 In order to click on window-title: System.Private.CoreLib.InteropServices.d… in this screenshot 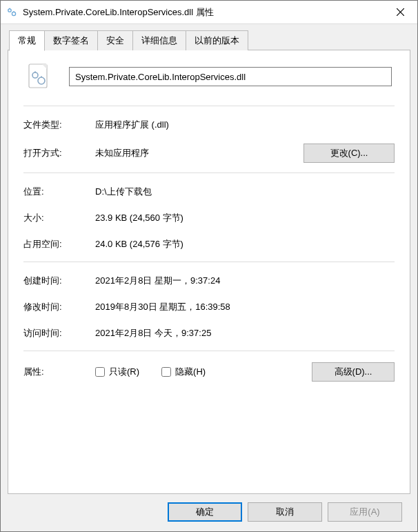, I will do `click(203, 12)`.